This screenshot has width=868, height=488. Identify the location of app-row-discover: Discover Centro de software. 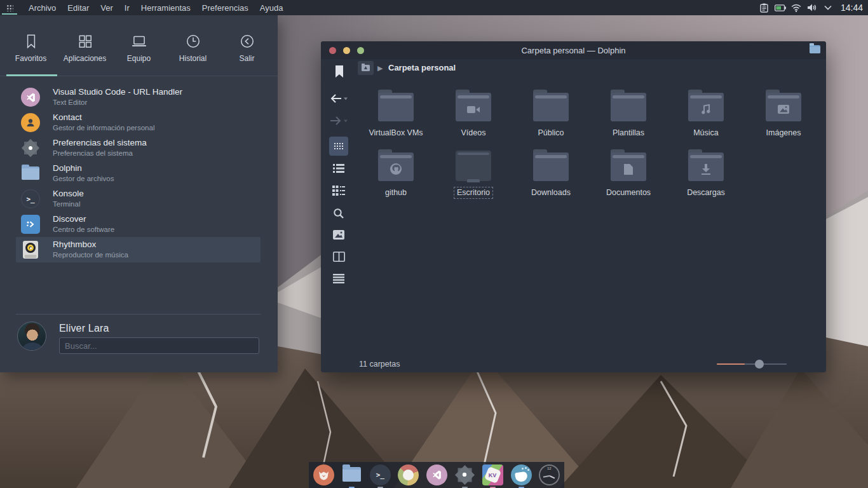
(139, 224).